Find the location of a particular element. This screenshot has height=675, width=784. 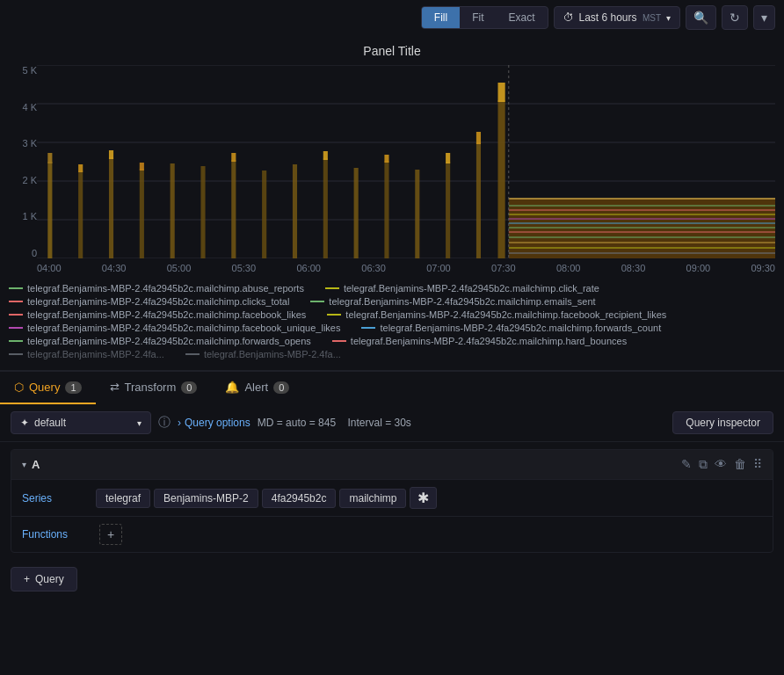

series-tag-telegraf: telegraf is located at coordinates (123, 498).